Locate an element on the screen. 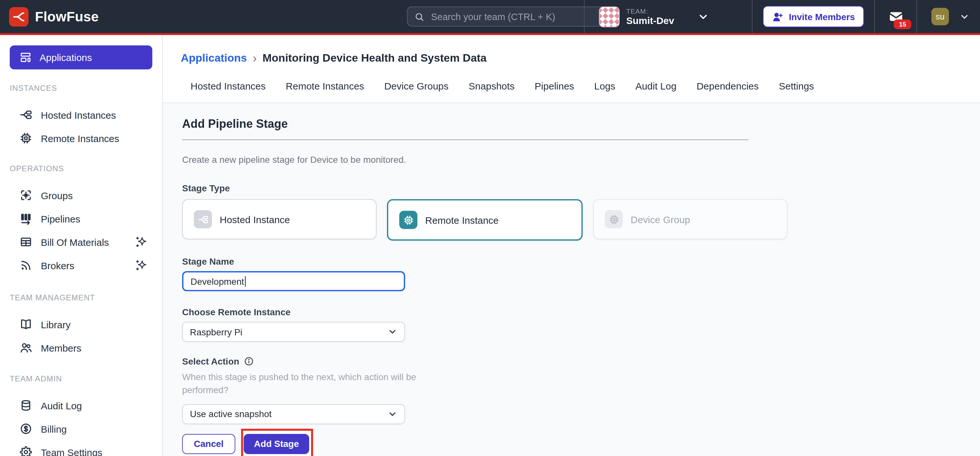 This screenshot has height=456, width=980. invite-members-button: Invite Members is located at coordinates (813, 17).